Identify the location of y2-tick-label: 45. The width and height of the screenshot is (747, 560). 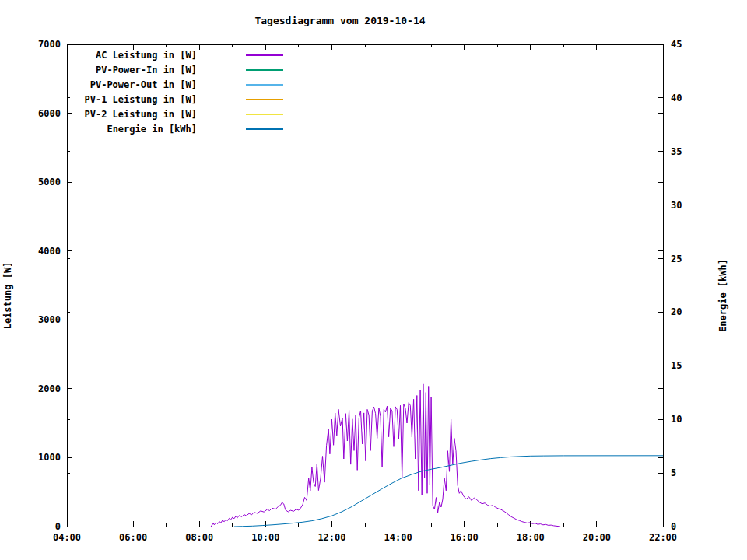
(676, 44).